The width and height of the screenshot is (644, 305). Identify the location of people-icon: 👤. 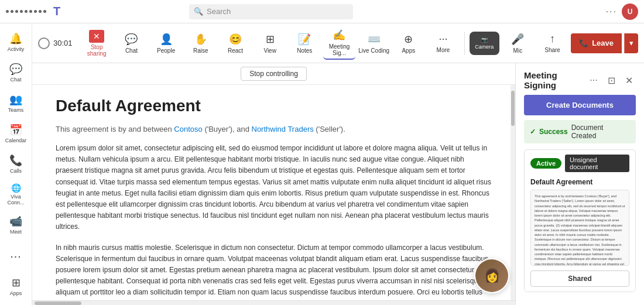
(166, 39).